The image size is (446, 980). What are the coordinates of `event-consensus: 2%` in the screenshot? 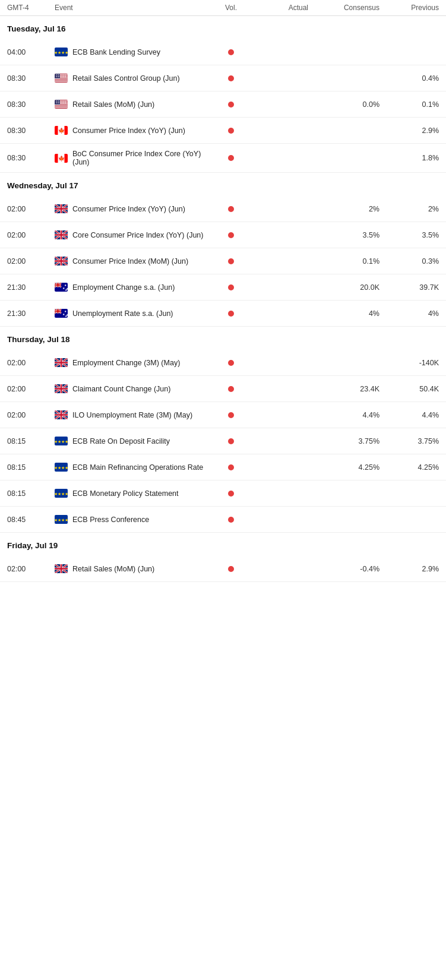 It's located at (344, 209).